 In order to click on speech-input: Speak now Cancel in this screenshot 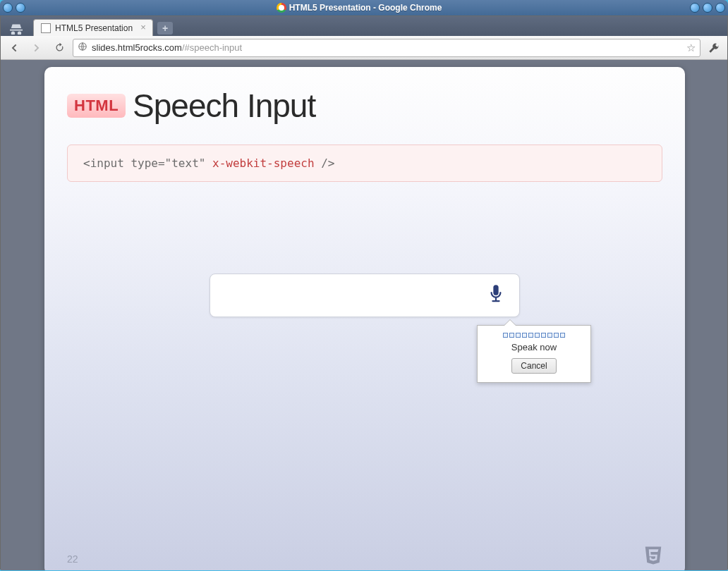, I will do `click(365, 295)`.